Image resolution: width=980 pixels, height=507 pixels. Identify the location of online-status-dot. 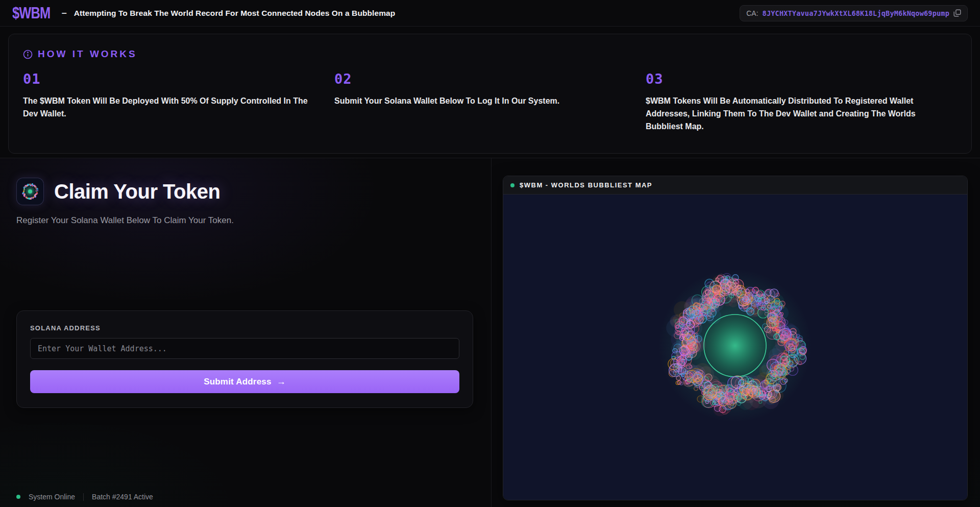
(18, 497).